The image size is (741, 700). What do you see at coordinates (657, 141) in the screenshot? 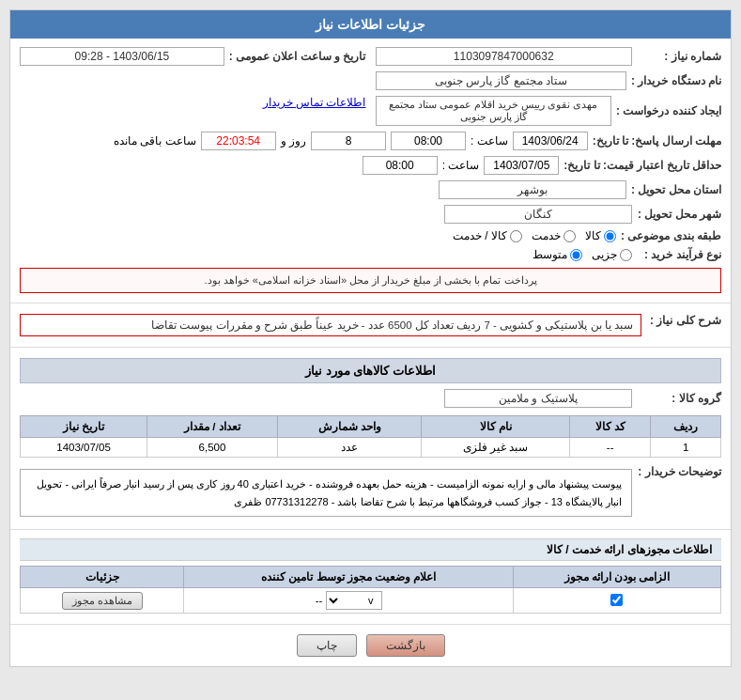
I see `mohlet-ersal-label: مهلت ارسال پاسخ: تا تاریخ:` at bounding box center [657, 141].